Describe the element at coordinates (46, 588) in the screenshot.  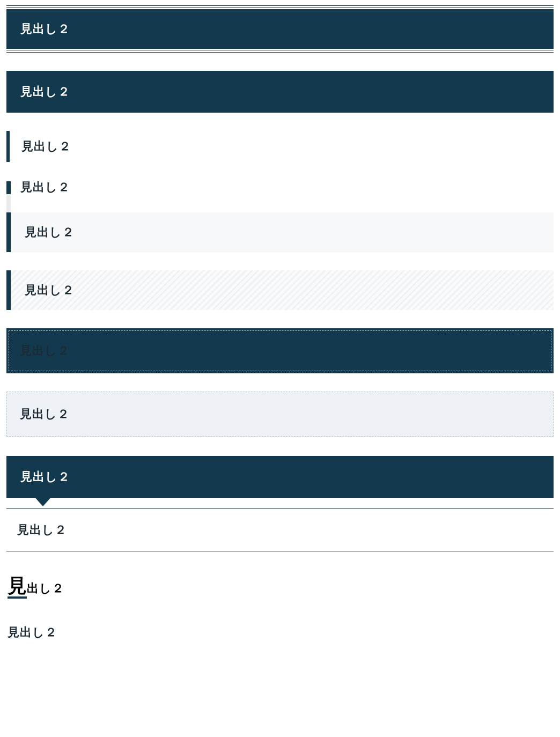
I see `heading-2-rest: 出し２` at that location.